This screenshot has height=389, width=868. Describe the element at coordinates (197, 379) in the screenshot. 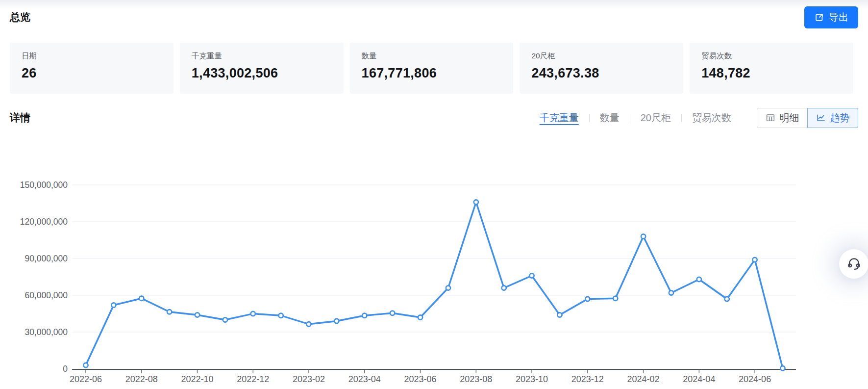

I see `x-tick-label: 2022-10` at that location.